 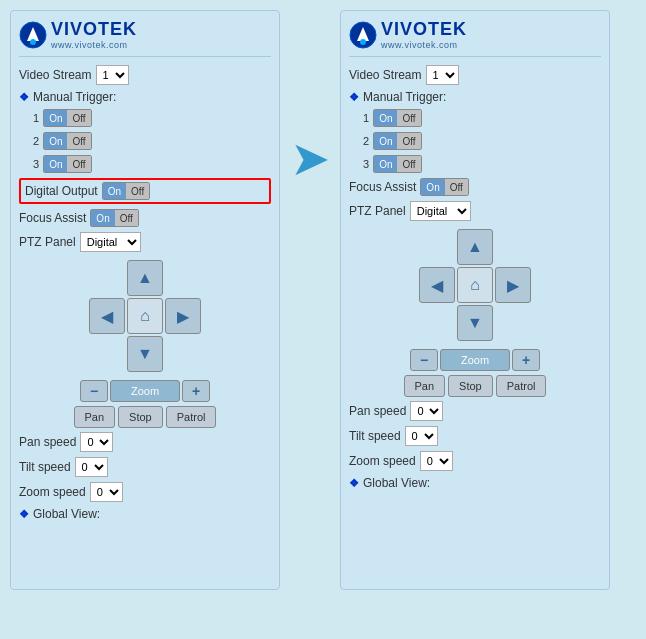 What do you see at coordinates (48, 242) in the screenshot?
I see `left-ptz-panel-label: PTZ Panel` at bounding box center [48, 242].